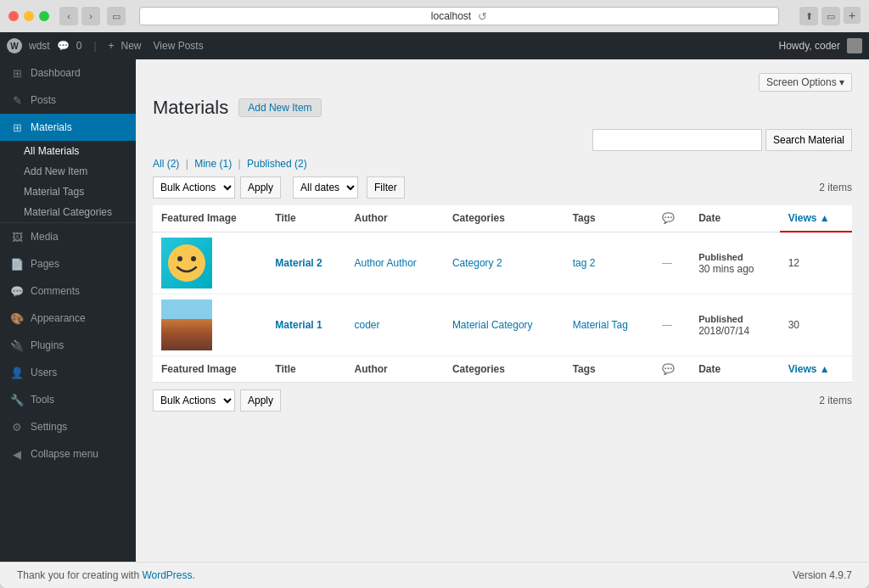 This screenshot has width=869, height=588. I want to click on cell-author-1: Author Author, so click(394, 263).